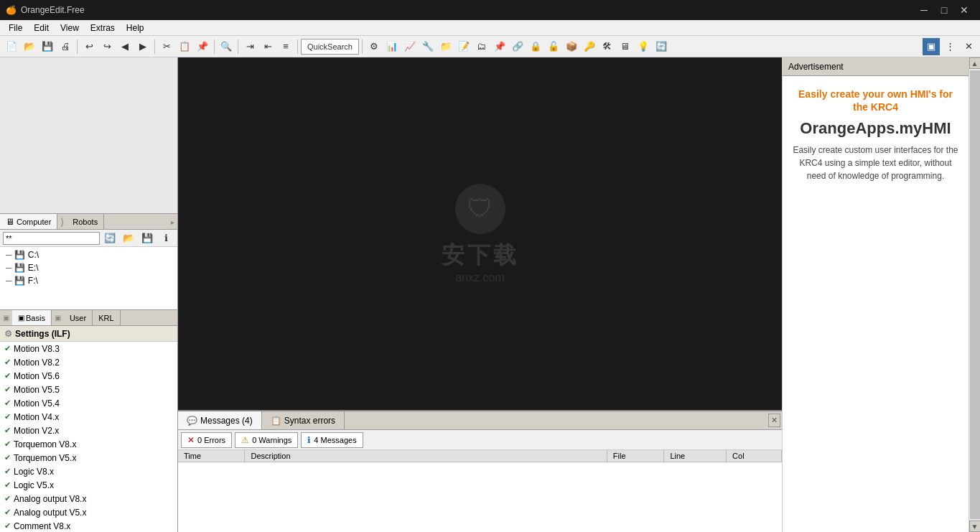 The image size is (980, 532). I want to click on warning-icon: ⚠, so click(246, 440).